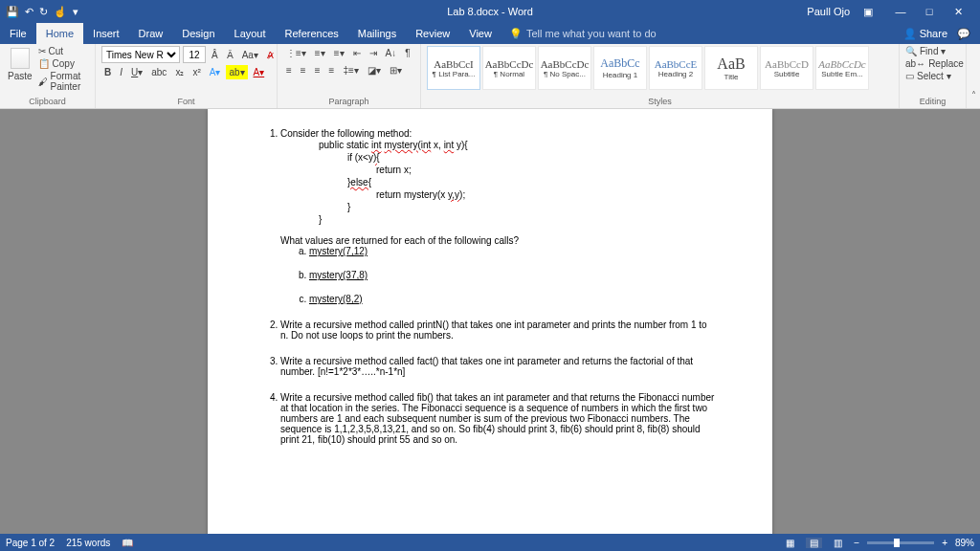  I want to click on line-spacing-button: ‡≡▾, so click(350, 71).